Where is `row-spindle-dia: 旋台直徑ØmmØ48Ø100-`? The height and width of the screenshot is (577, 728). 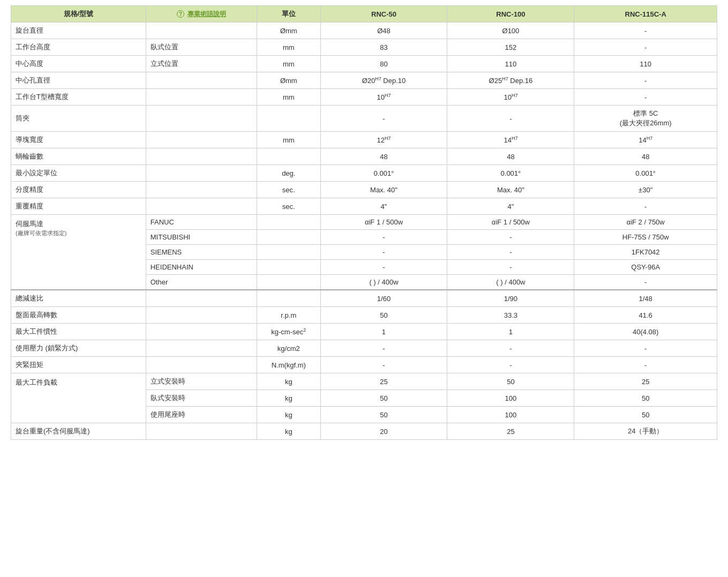 row-spindle-dia: 旋台直徑ØmmØ48Ø100- is located at coordinates (364, 31).